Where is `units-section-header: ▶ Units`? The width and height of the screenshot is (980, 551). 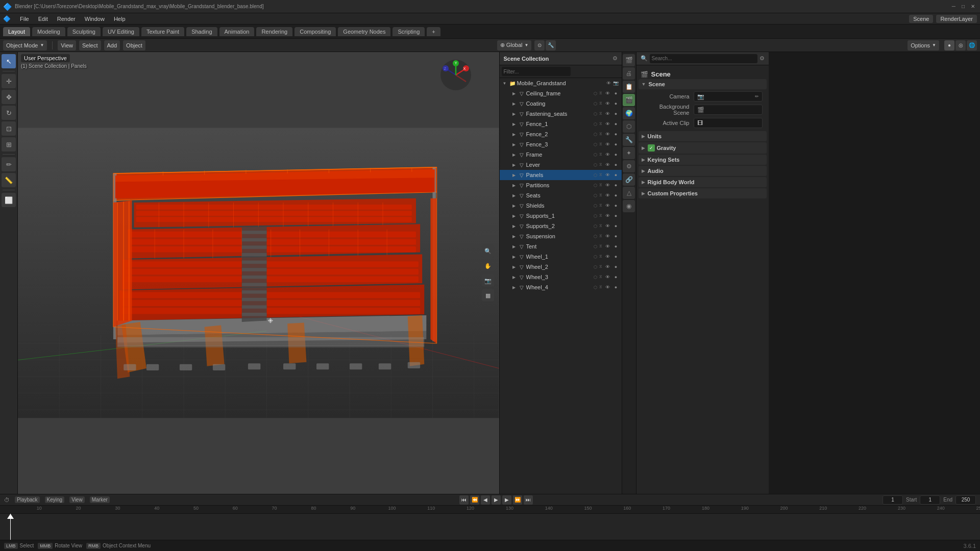
units-section-header: ▶ Units is located at coordinates (702, 136).